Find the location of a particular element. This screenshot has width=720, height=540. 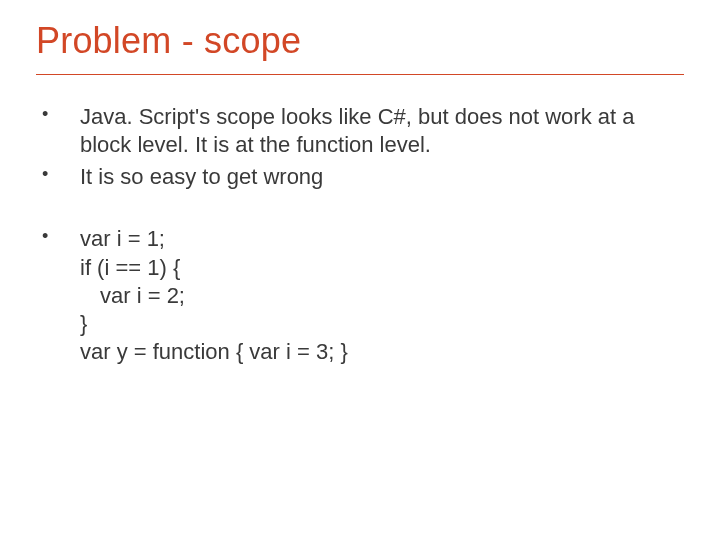

title-underline is located at coordinates (360, 74).